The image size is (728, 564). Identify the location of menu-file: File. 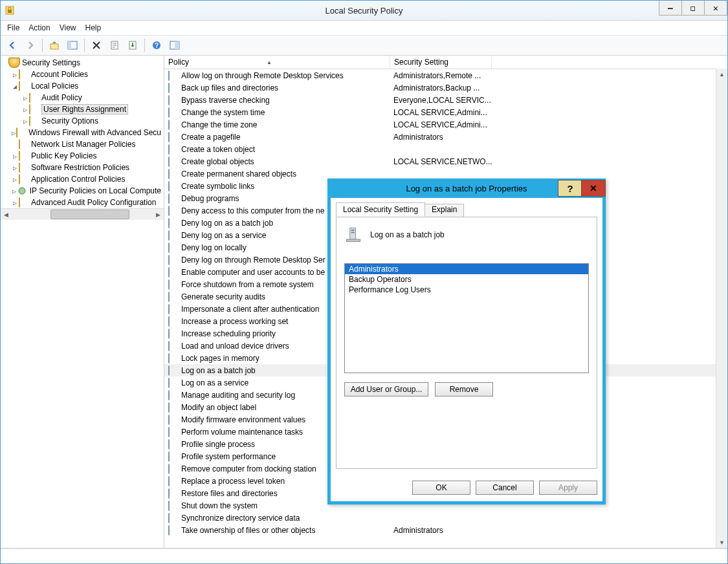
(13, 28).